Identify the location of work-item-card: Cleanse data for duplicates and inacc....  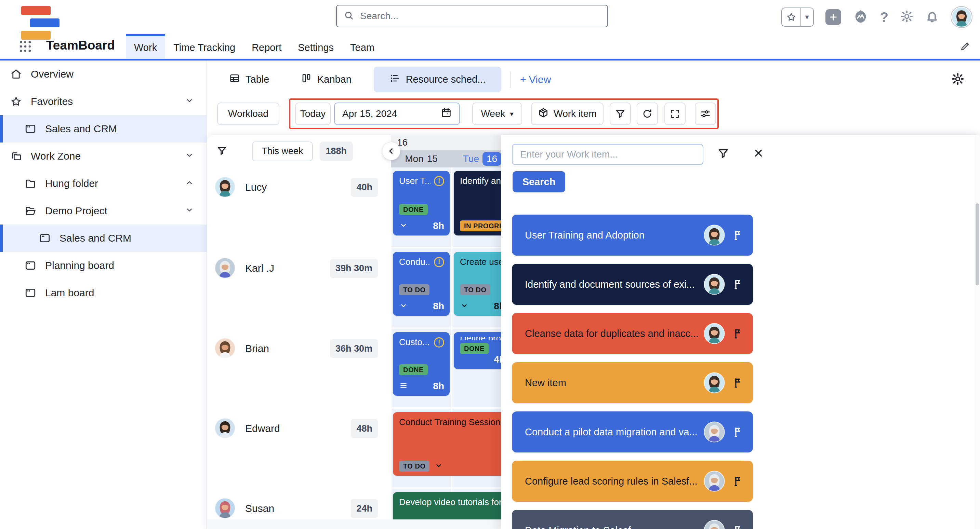
(632, 334).